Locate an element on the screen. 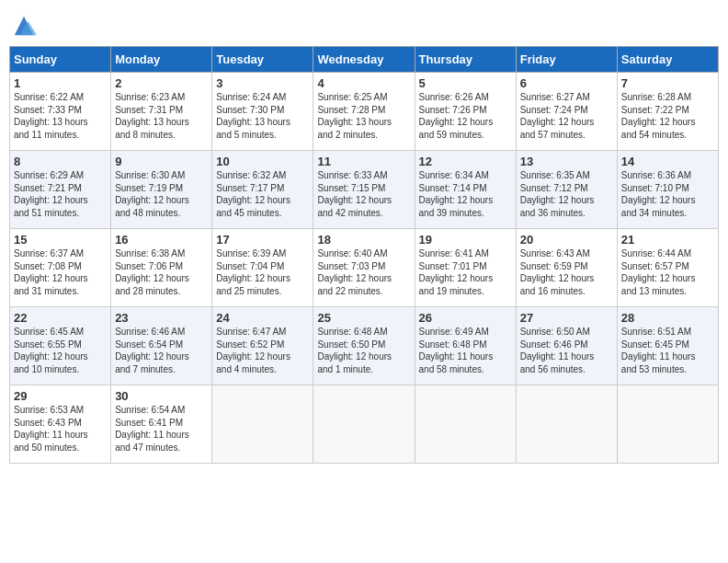 The width and height of the screenshot is (728, 563). calendar-cell: 4Sunrise: 6:25 AMSunset: 7:28 PMDaylight… is located at coordinates (364, 112).